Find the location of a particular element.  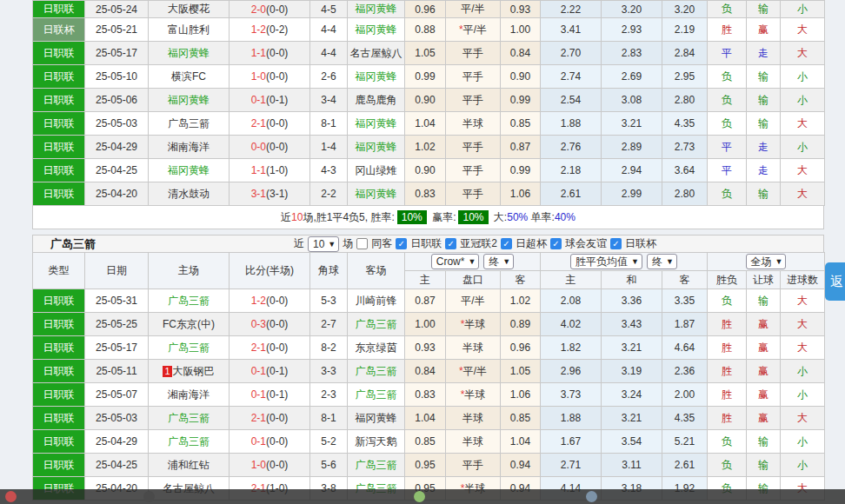

away-team-link: 川崎前锋 is located at coordinates (376, 301).